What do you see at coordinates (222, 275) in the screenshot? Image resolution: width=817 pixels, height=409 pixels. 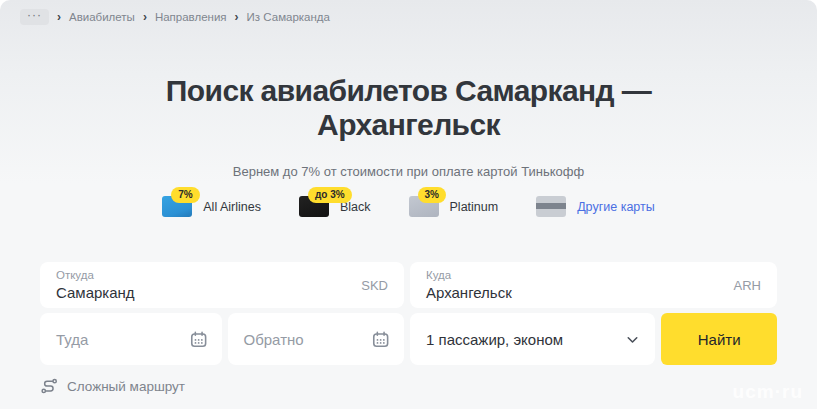 I see `origin-label: Откуда` at bounding box center [222, 275].